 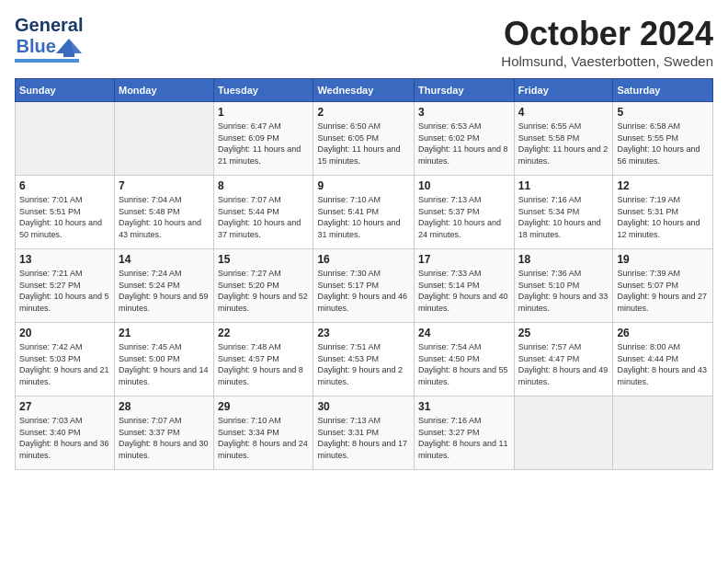 I want to click on day-info: Sunrise: 7:33 AM Sunset: 5:14 PM Dayligh…, so click(x=464, y=291).